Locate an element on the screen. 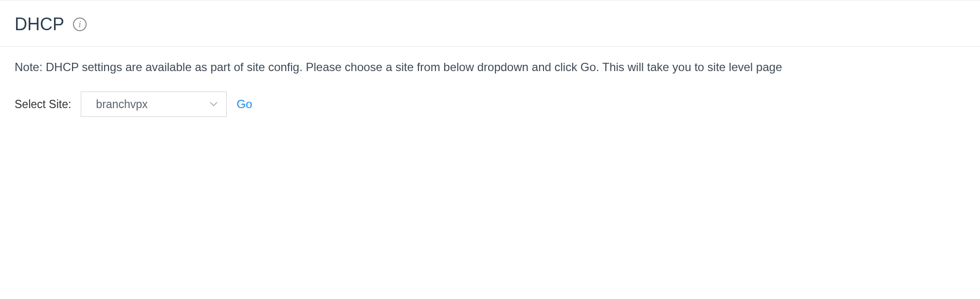 Image resolution: width=980 pixels, height=299 pixels. note-text: Note: DHCP settings are available as par… is located at coordinates (490, 67).